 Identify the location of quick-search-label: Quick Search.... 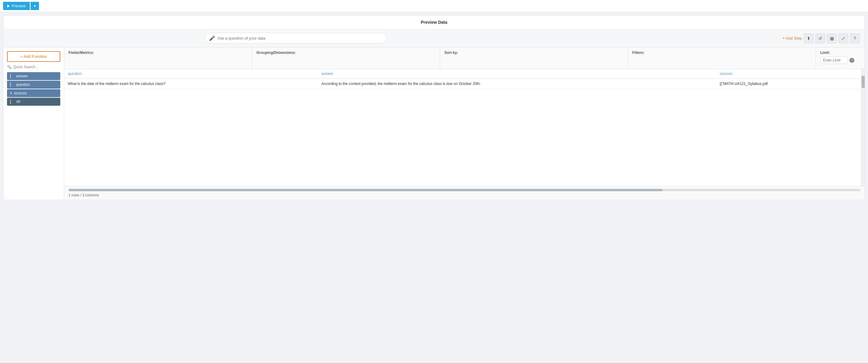
(26, 67).